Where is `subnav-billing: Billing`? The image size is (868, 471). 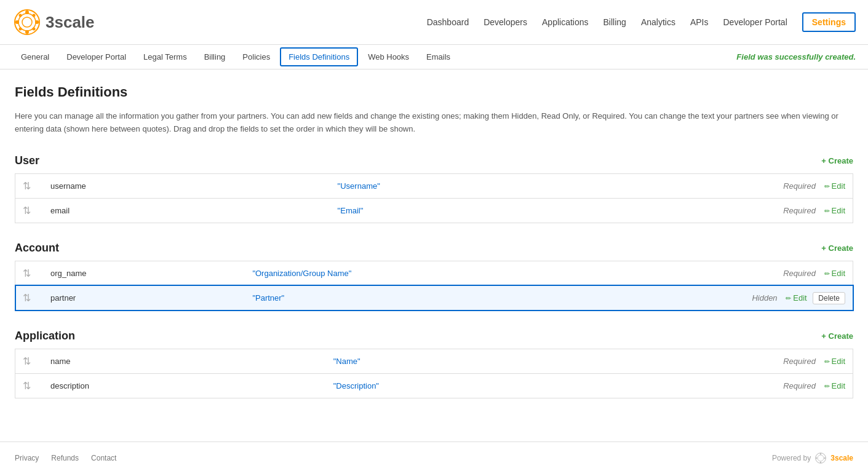 subnav-billing: Billing is located at coordinates (215, 57).